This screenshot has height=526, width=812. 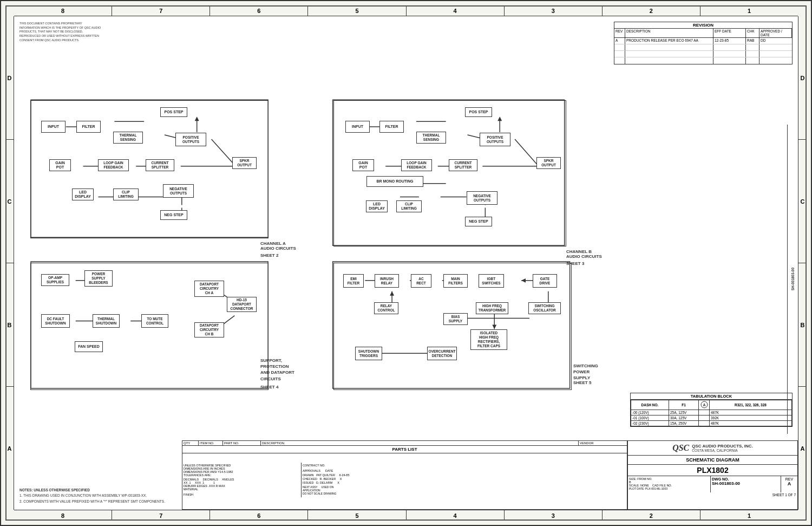 What do you see at coordinates (417, 165) in the screenshot?
I see `channel-b-loop-gain: LOOP GAINFEEDBACK` at bounding box center [417, 165].